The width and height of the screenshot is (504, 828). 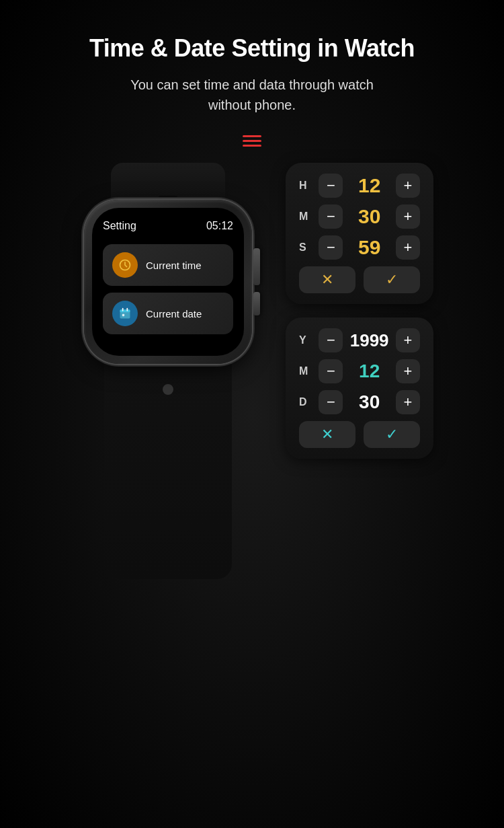 I want to click on dm-value: 12, so click(x=370, y=371).